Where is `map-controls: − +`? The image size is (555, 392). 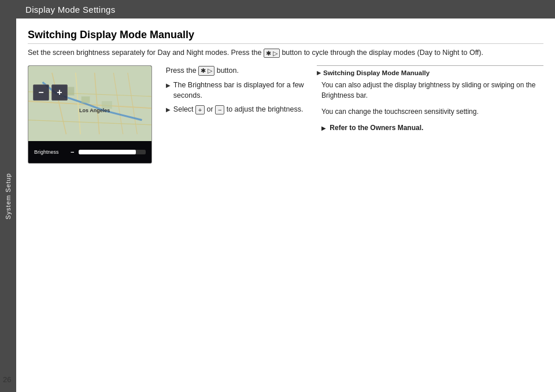 map-controls: − + is located at coordinates (50, 93).